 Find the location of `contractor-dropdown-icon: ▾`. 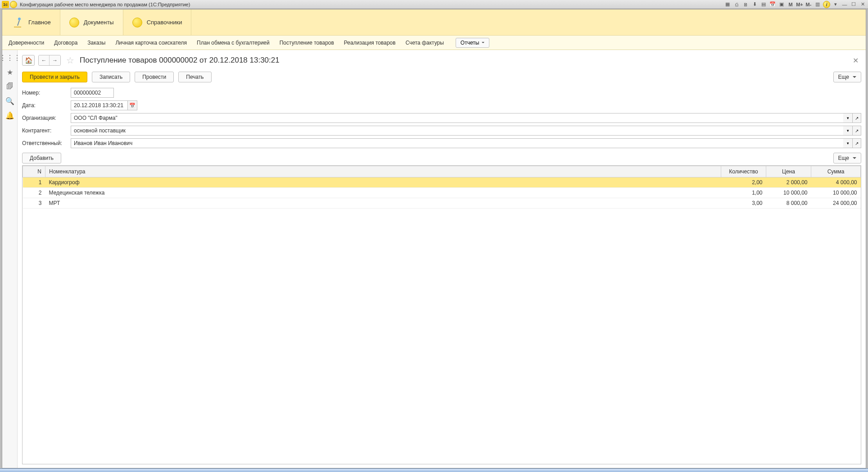

contractor-dropdown-icon: ▾ is located at coordinates (848, 131).